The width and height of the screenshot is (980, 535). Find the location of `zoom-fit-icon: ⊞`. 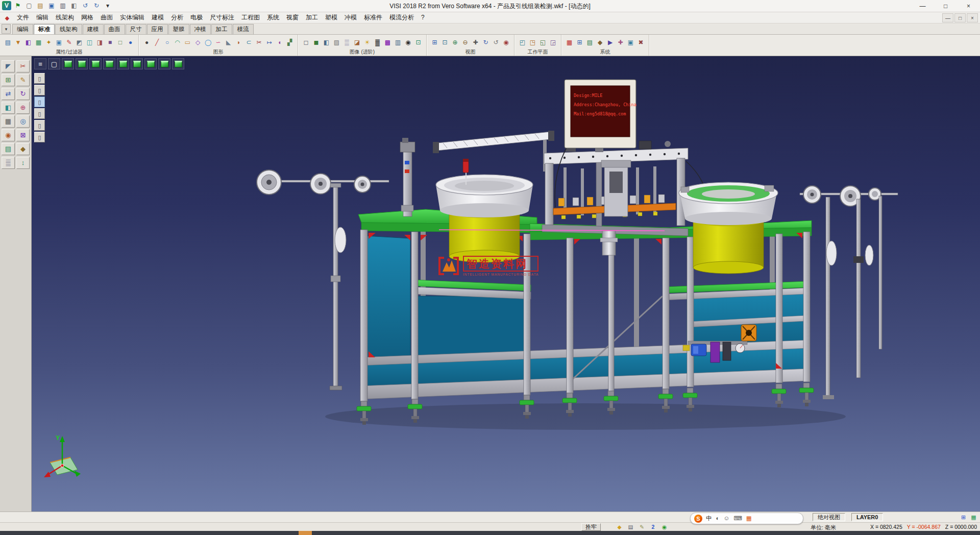

zoom-fit-icon: ⊞ is located at coordinates (435, 42).